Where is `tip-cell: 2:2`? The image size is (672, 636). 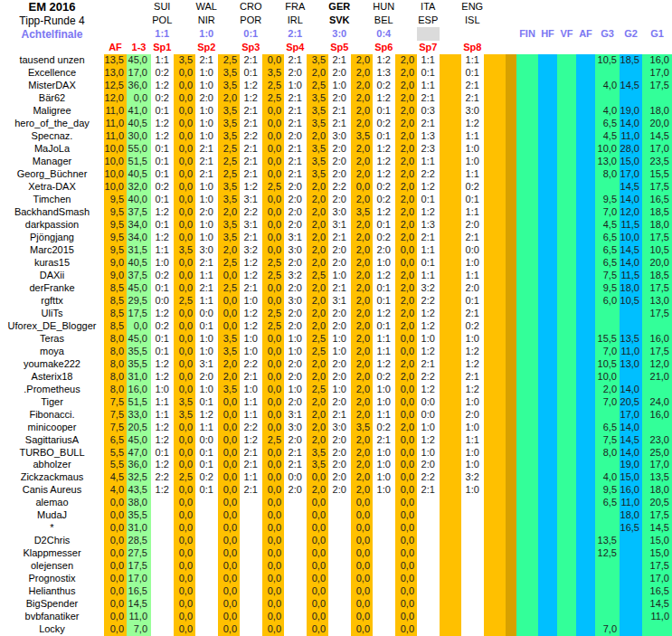
tip-cell: 2:2 is located at coordinates (251, 427).